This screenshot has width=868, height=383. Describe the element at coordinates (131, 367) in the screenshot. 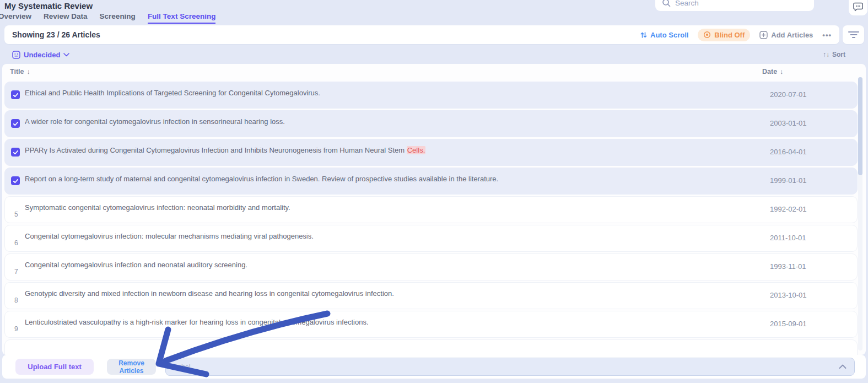

I see `remove-articles-button: Remove Articles` at that location.